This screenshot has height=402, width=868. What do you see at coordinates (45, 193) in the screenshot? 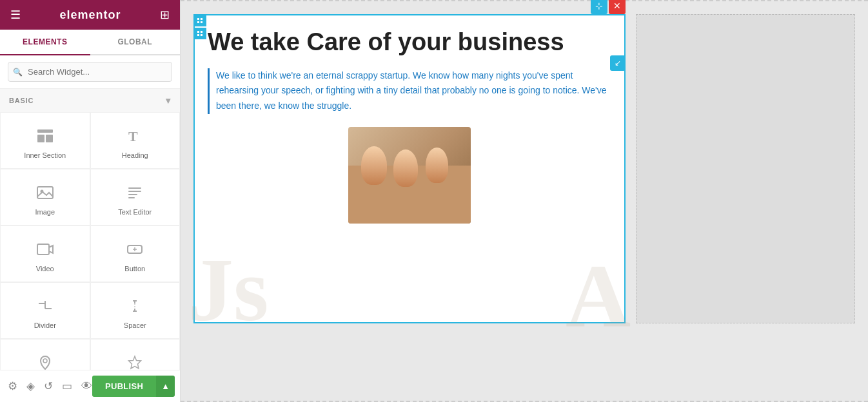
I see `image-icon` at bounding box center [45, 193].